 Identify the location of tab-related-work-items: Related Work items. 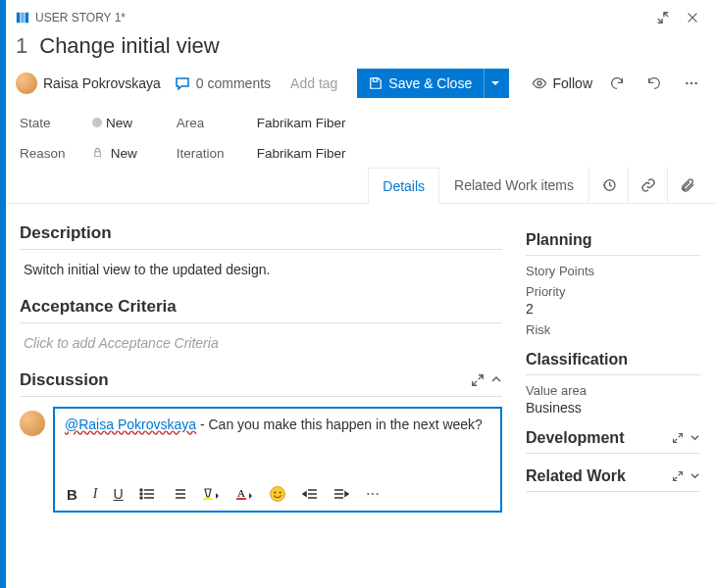
(514, 184).